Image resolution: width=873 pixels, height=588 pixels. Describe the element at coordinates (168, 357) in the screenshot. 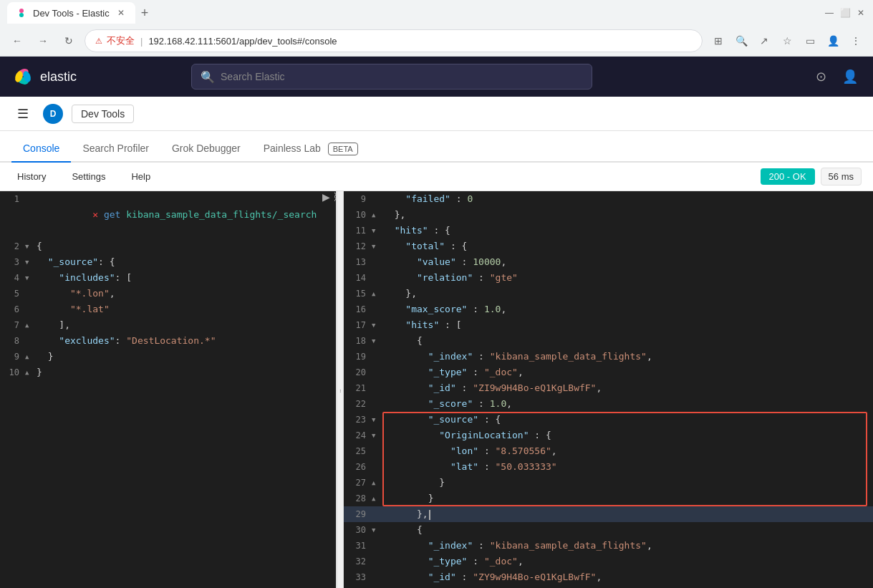

I see `editor-line-9: 9 ▲ }` at that location.